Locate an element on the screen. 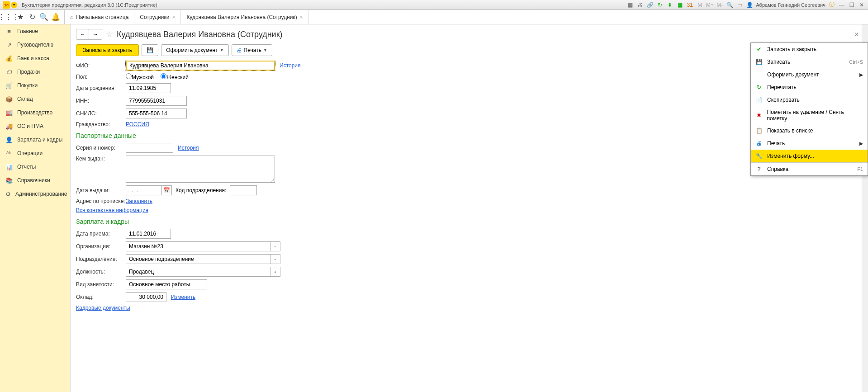 The image size is (868, 392). sidebar-item-main: ≡Главное is located at coordinates (35, 31).